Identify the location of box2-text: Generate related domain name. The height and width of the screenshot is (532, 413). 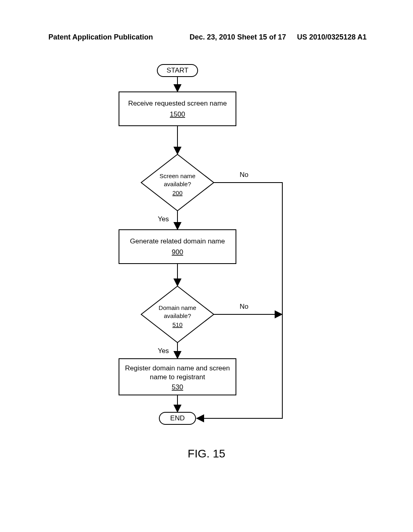
(177, 241).